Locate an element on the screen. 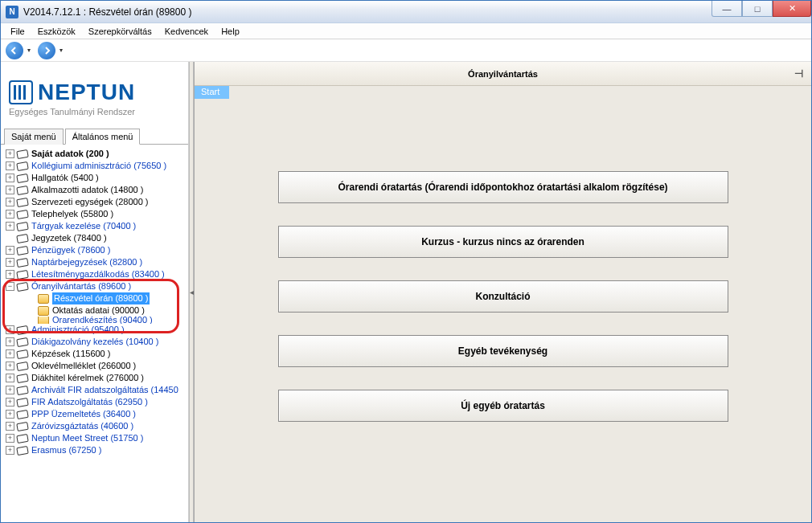 The height and width of the screenshot is (523, 812). tree-item-adminisztracio: +Adminisztráció (95400 ) is located at coordinates (96, 329).